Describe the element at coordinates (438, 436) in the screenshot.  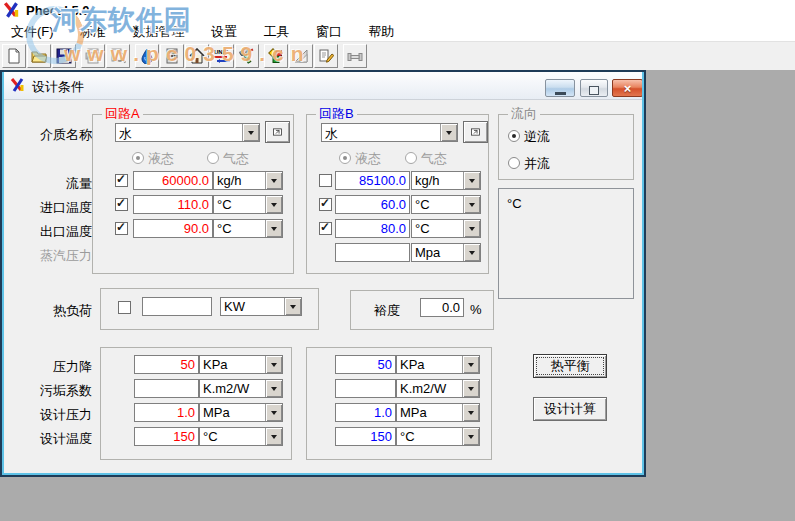
I see `loop-b-design-temp-unit-select: °C` at that location.